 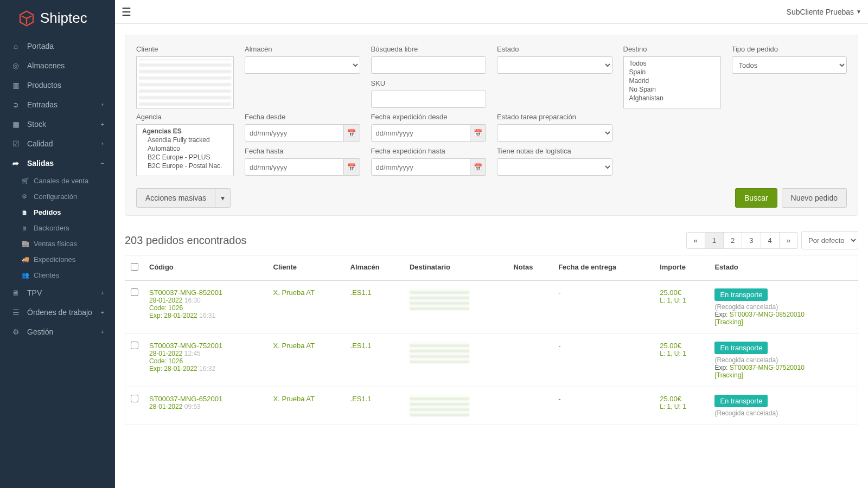 I want to click on page-2: 2, so click(x=733, y=241).